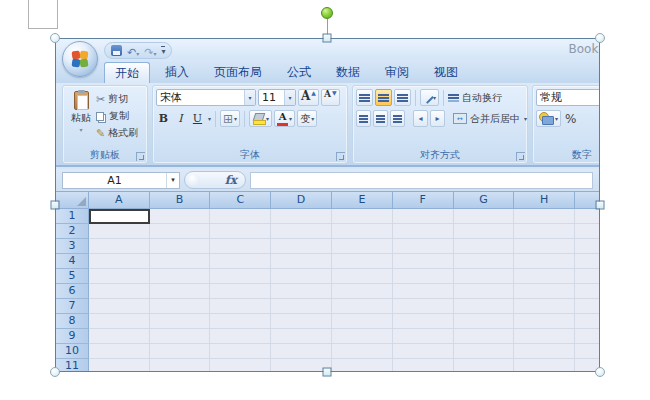  Describe the element at coordinates (72, 216) in the screenshot. I see `row-header-1: 1` at that location.